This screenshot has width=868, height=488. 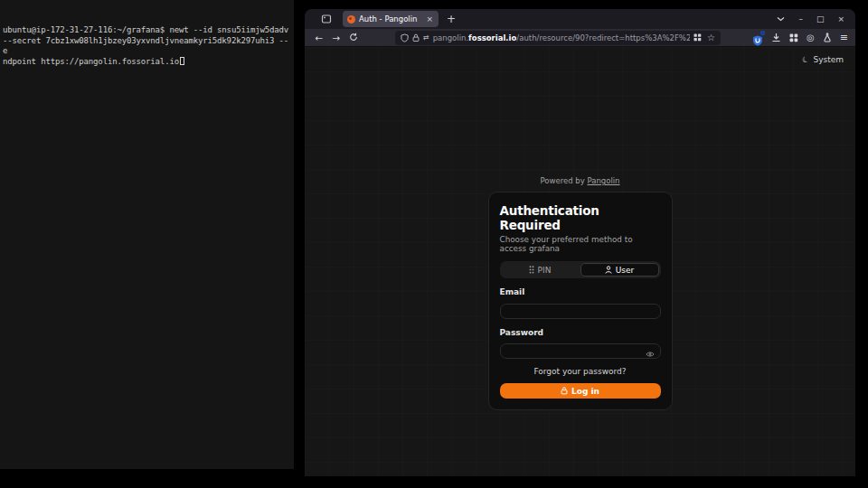 I want to click on forgot-password-link: Forgot your password?, so click(x=580, y=371).